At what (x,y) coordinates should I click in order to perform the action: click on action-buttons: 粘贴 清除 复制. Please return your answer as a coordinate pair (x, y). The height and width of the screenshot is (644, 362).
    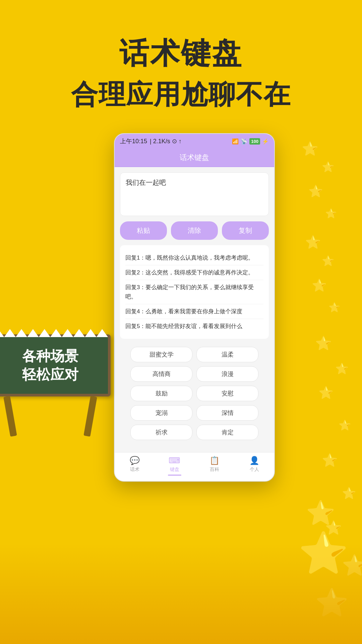
    Looking at the image, I should click on (194, 231).